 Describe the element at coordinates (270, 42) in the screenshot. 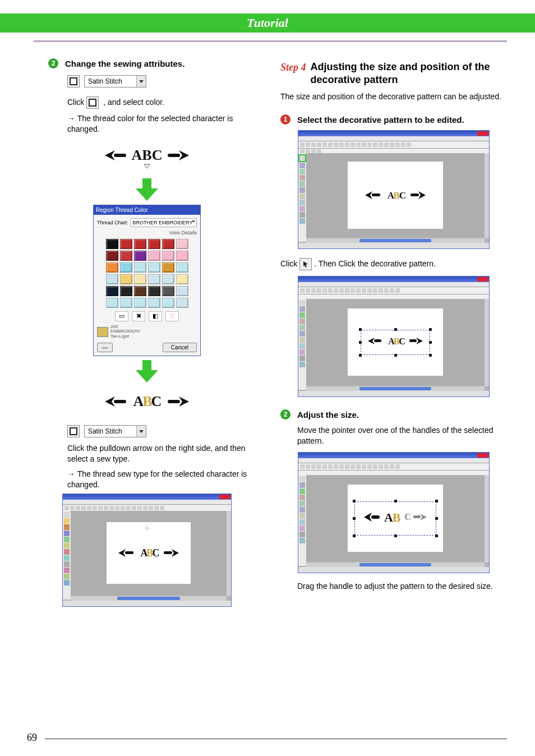

I see `header-rule` at that location.